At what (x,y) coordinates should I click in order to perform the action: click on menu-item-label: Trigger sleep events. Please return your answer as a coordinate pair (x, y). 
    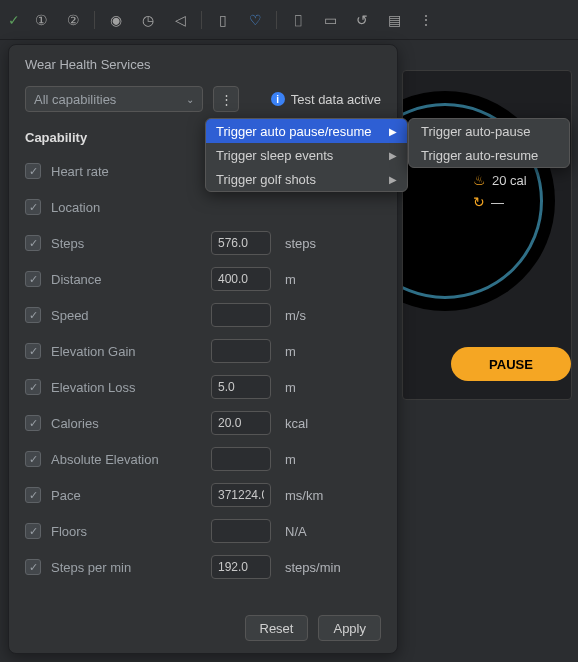
    Looking at the image, I should click on (274, 156).